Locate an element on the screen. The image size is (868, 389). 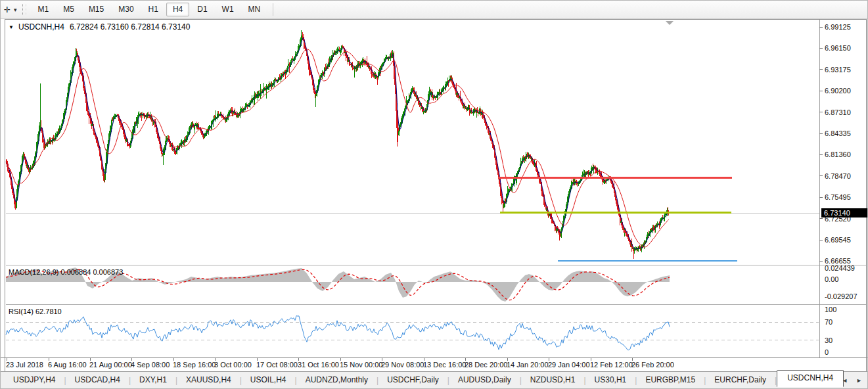
chart-tab-audnzd-monthly: AUDNZD,Monthly is located at coordinates (336, 380).